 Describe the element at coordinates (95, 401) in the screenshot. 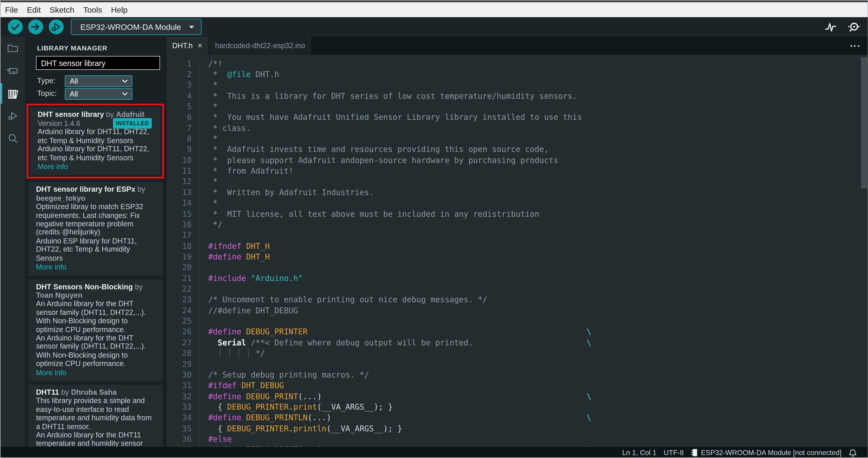

I see `library-description-line: This library provides a simple and` at that location.